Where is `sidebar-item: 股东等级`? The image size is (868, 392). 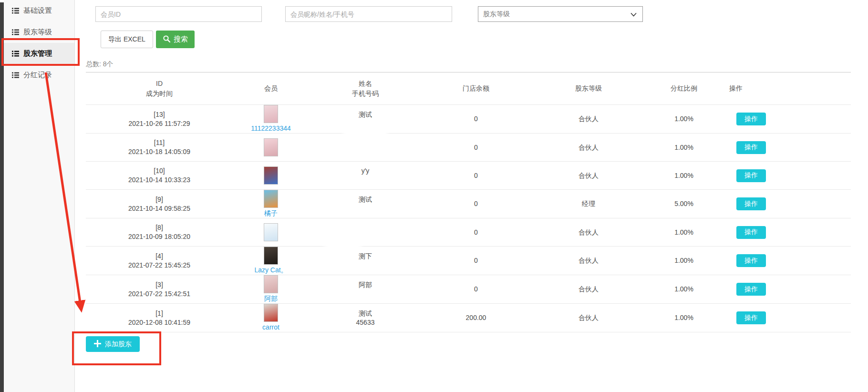 sidebar-item: 股东等级 is located at coordinates (39, 32).